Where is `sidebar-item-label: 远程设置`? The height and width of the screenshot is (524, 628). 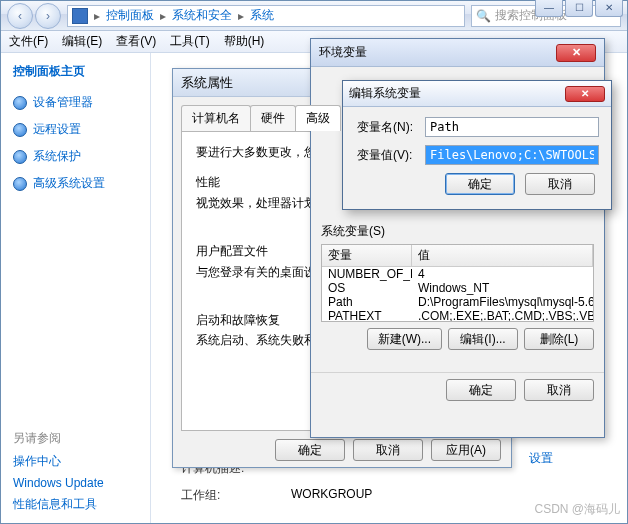
sidebar-item-label: 远程设置 is located at coordinates (57, 130).